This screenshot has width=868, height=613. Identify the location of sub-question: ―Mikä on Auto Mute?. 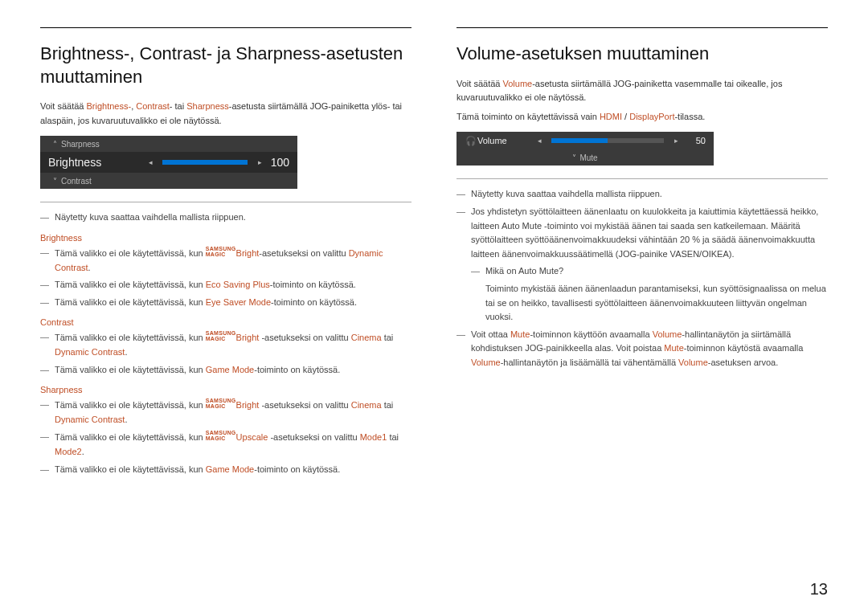
(649, 272).